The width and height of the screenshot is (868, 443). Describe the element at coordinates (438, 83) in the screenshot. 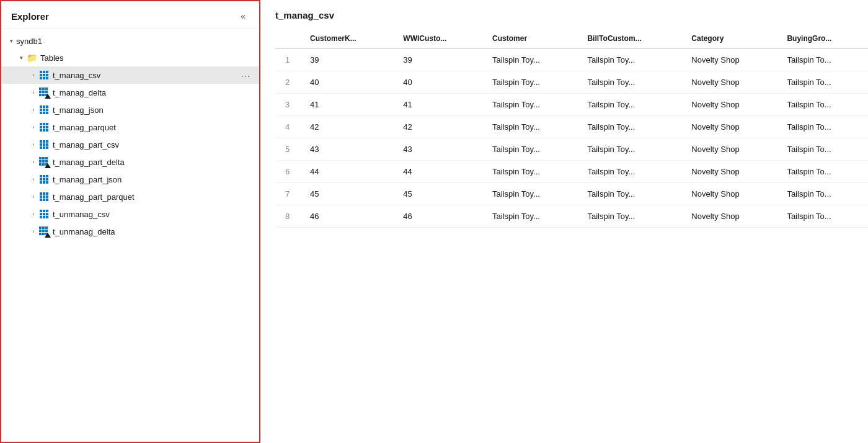

I see `cell-wwicusto: 40` at that location.